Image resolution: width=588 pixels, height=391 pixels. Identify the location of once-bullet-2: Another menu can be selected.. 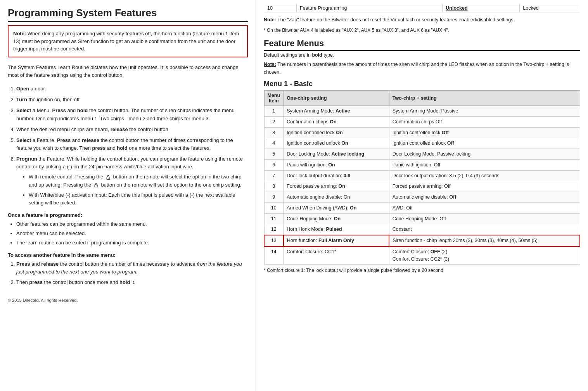
(132, 234).